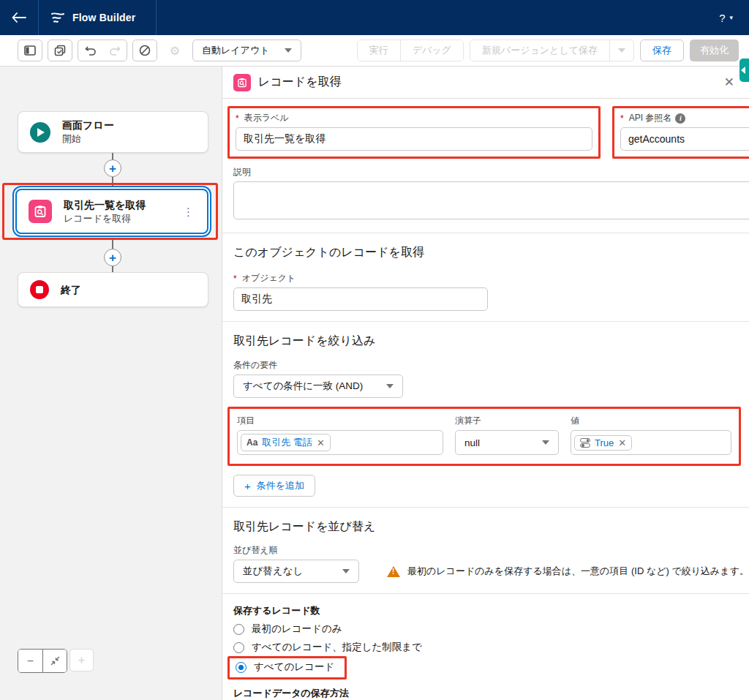 The width and height of the screenshot is (749, 700). I want to click on annotation-box-label-field: *表示ラベル, so click(414, 132).